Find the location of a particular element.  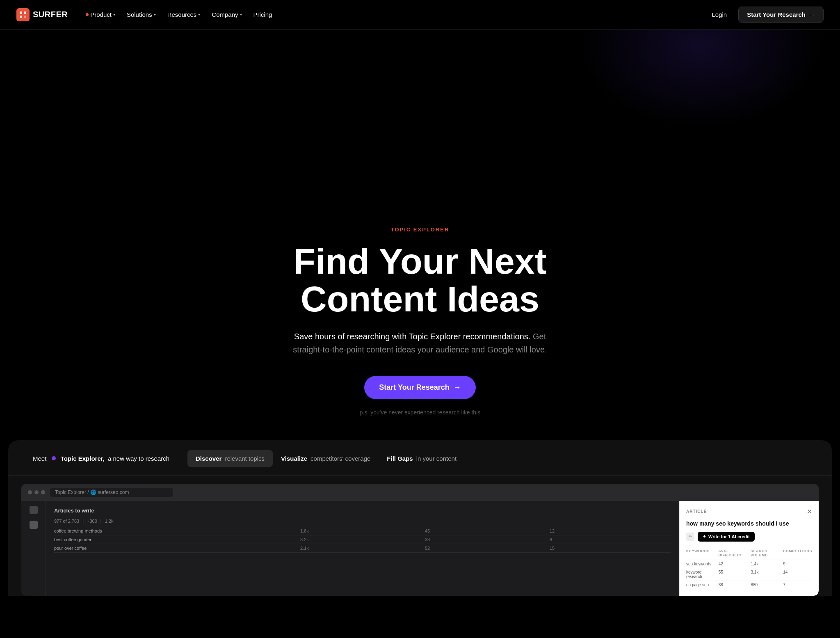

nav-solutions: Solutions ▾ is located at coordinates (141, 15).